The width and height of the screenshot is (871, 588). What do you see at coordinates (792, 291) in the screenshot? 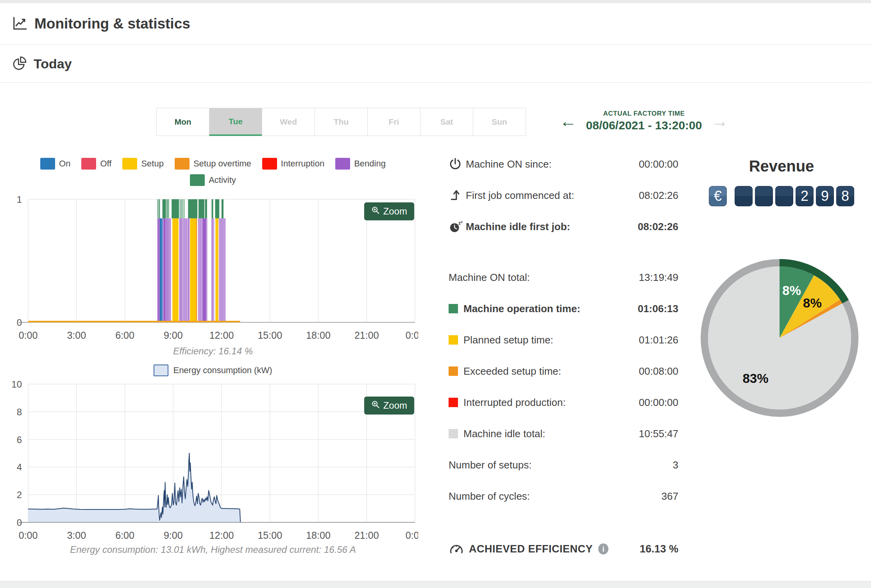
I see `pie-slice-label: 8%` at bounding box center [792, 291].